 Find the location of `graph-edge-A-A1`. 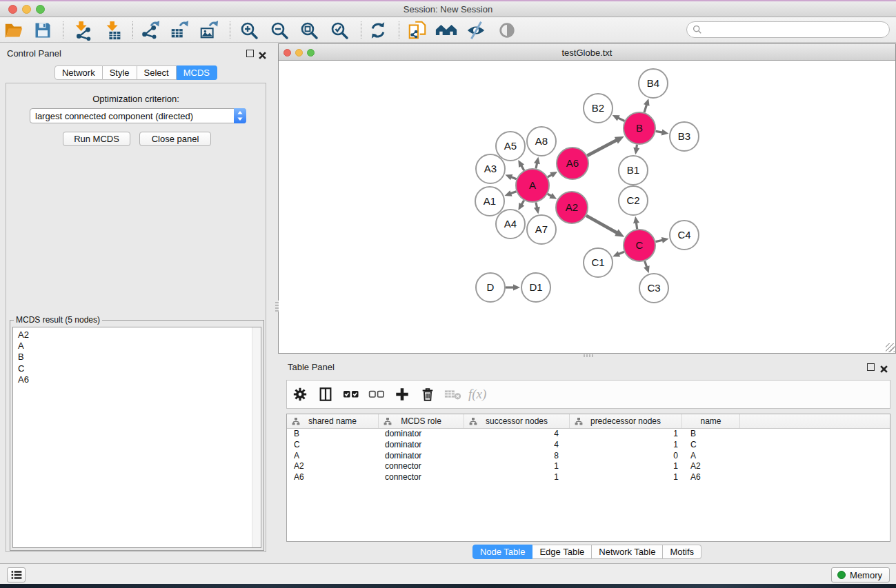

graph-edge-A-A1 is located at coordinates (510, 193).